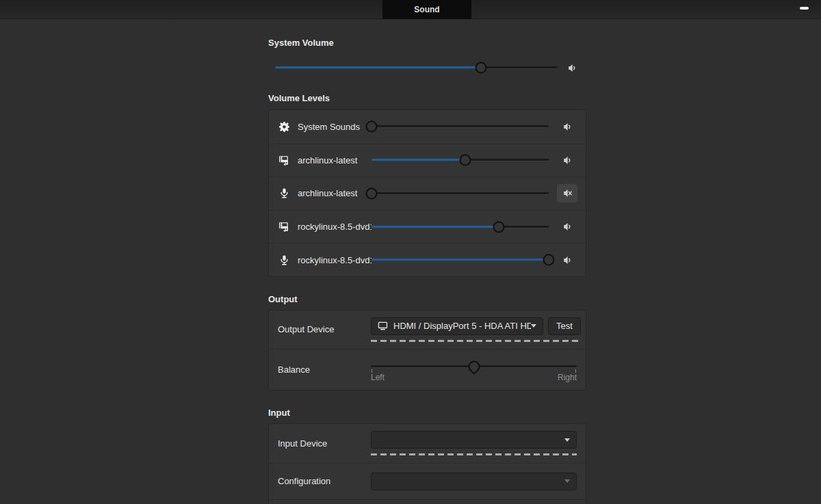  Describe the element at coordinates (416, 68) in the screenshot. I see `system-volume-slider` at that location.